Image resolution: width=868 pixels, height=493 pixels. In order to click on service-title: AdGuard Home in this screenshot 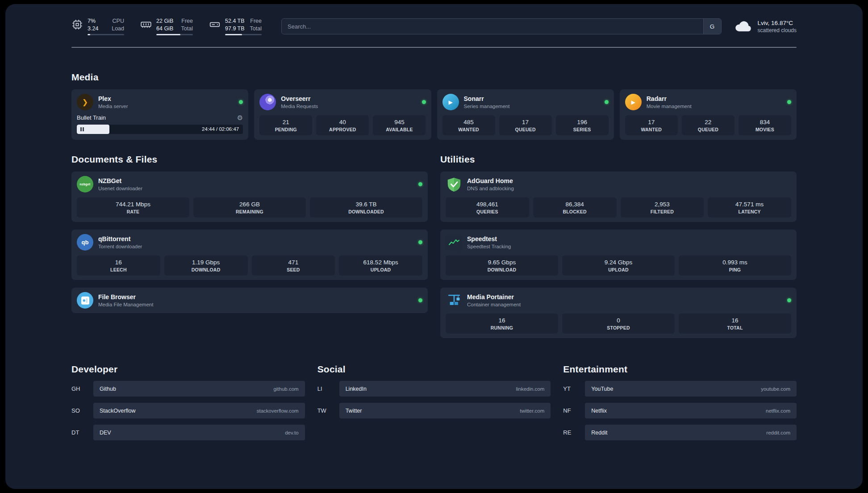, I will do `click(490, 181)`.